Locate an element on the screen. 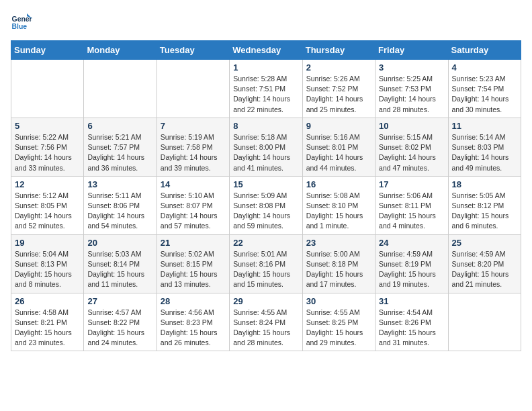 The width and height of the screenshot is (532, 411). calendar-cell: 7Sunrise: 5:19 AMSunset: 7:58 PMDaylight… is located at coordinates (193, 146).